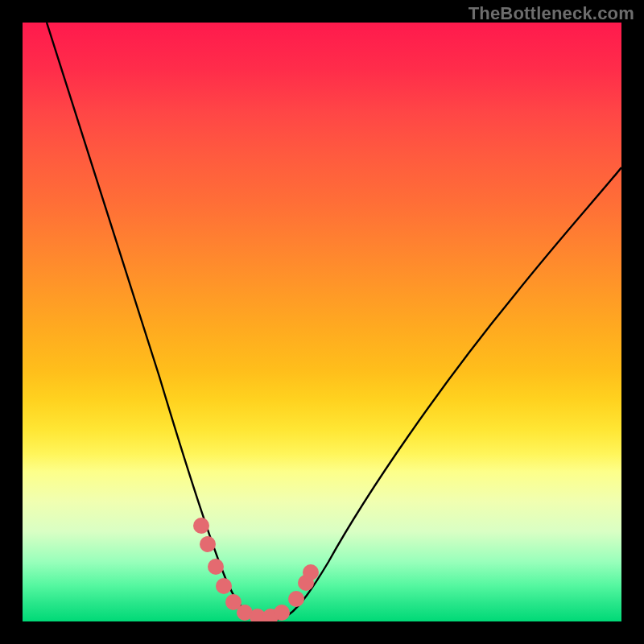 This screenshot has height=644, width=644. What do you see at coordinates (551, 14) in the screenshot?
I see `watermark-text: TheBottleneck.com` at bounding box center [551, 14].